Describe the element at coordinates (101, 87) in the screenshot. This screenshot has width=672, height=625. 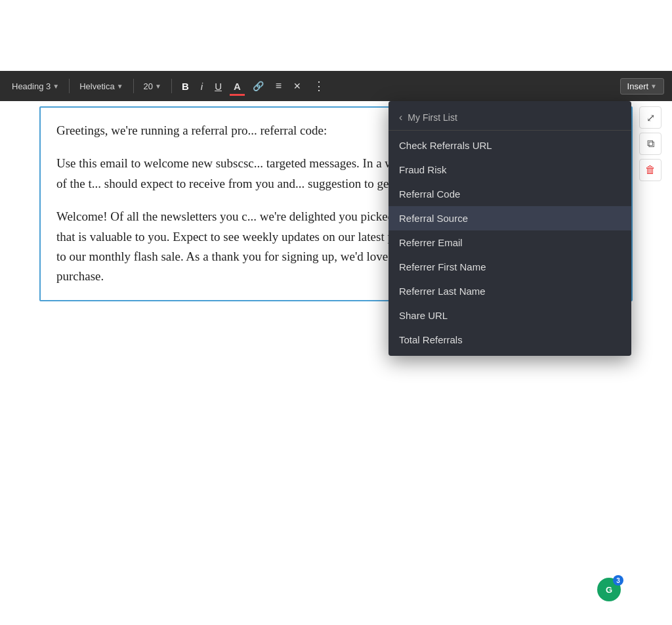
I see `font-selector: Helvetica ▼` at that location.